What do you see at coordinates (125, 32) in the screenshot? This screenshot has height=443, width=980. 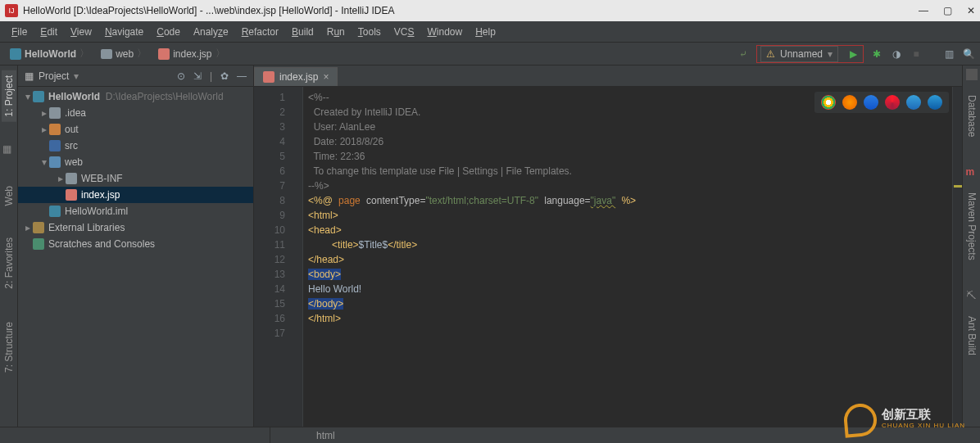 I see `menu-navigate: Navigate` at bounding box center [125, 32].